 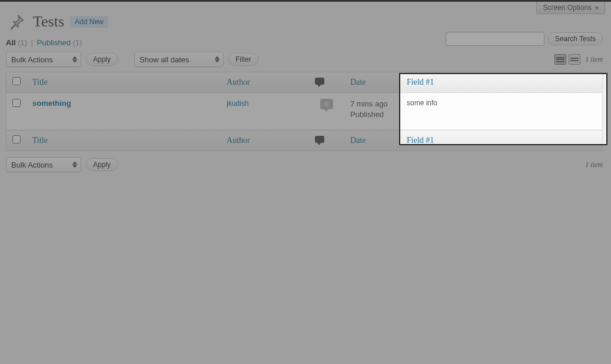 I want to click on column-title-header: Title, so click(x=124, y=82).